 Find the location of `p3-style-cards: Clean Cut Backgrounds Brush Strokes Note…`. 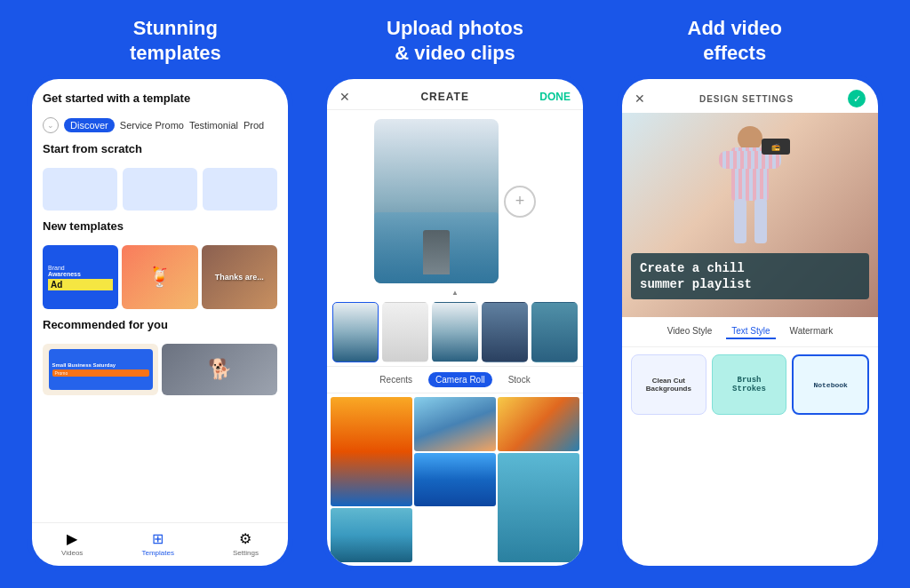

p3-style-cards: Clean Cut Backgrounds Brush Strokes Note… is located at coordinates (750, 457).